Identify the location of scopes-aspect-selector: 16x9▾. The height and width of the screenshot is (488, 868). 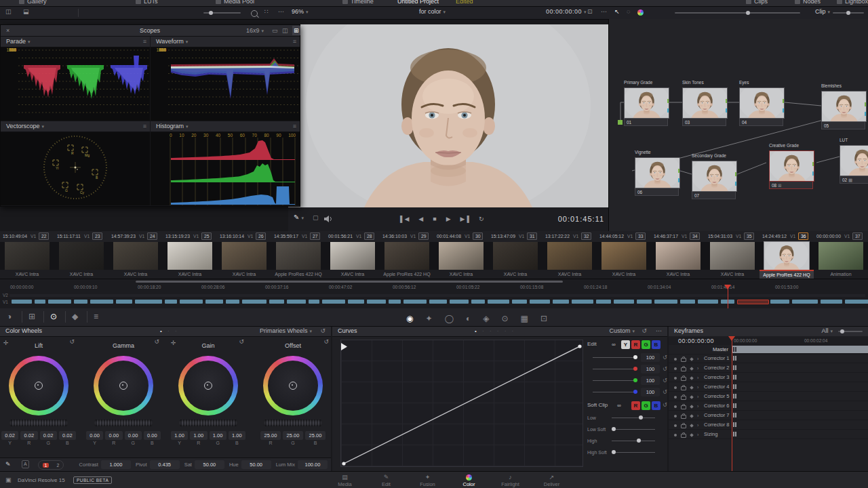
(255, 31).